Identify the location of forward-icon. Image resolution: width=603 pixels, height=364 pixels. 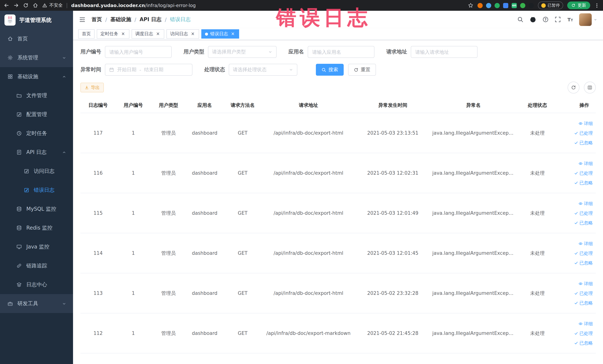
(16, 5).